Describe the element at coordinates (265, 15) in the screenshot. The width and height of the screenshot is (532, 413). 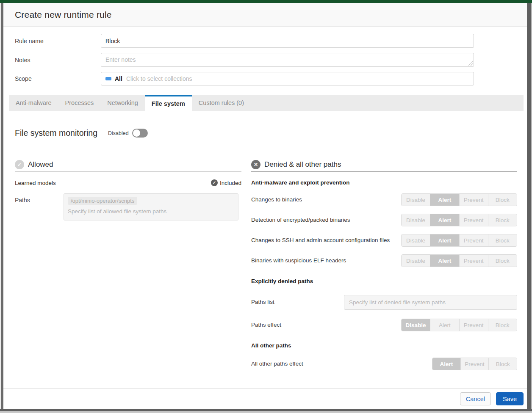
I see `dialog-header: Create new runtime rule` at that location.